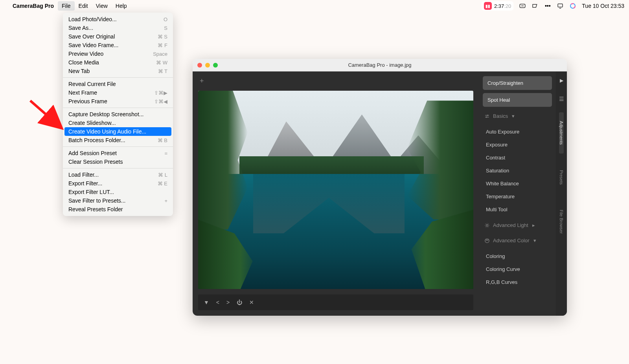 This screenshot has height=364, width=629. What do you see at coordinates (160, 54) in the screenshot?
I see `menu-item-shortcut: Space` at bounding box center [160, 54].